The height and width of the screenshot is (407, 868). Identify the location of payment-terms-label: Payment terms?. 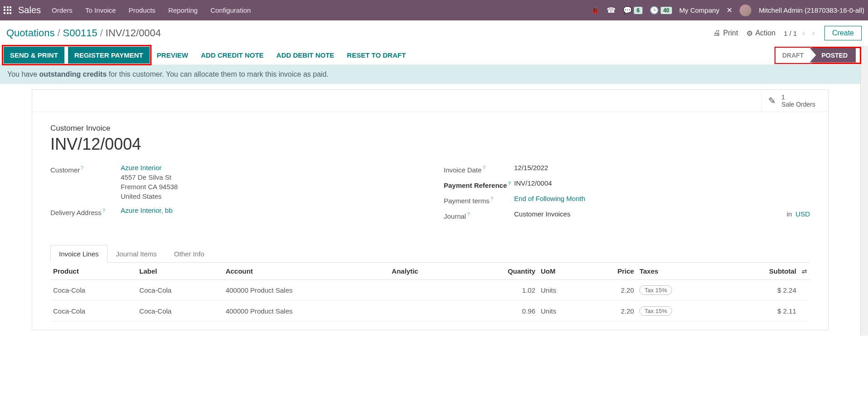
(479, 200).